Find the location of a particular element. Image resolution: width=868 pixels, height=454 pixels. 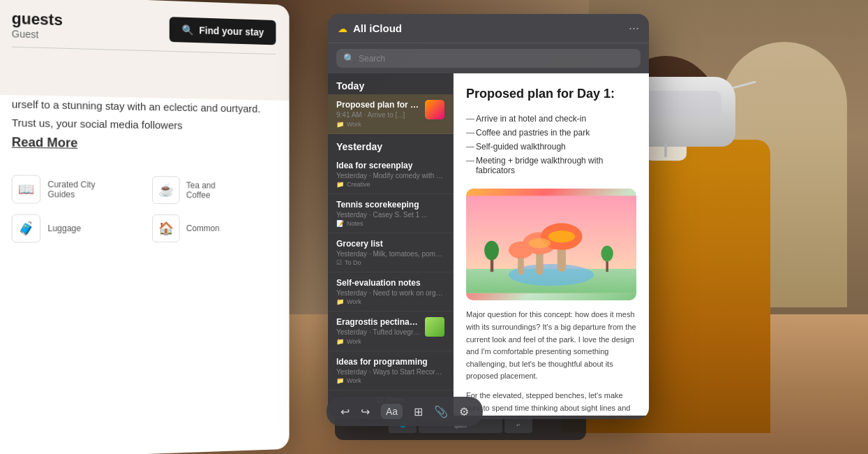

notes-title: All iCloud is located at coordinates (377, 28).